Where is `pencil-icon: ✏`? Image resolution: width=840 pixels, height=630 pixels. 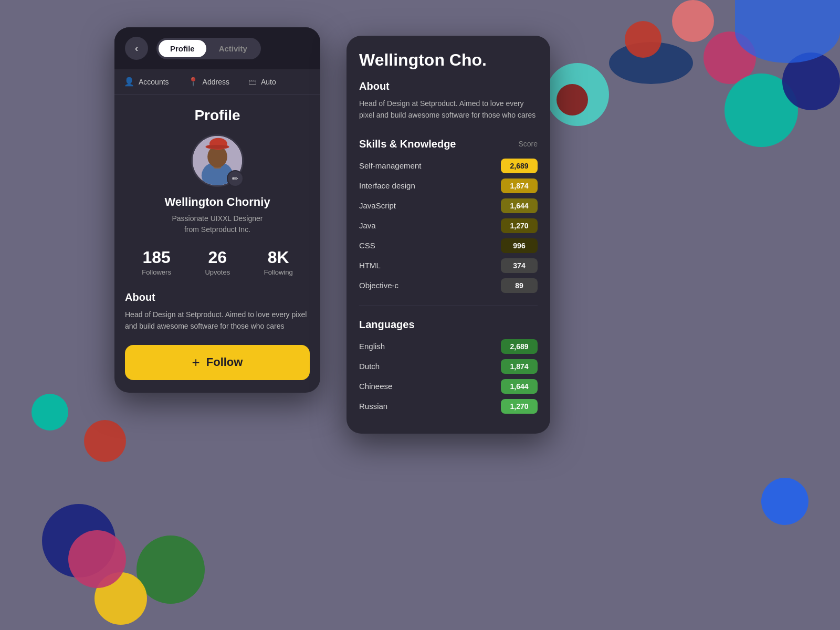
pencil-icon: ✏ is located at coordinates (235, 178).